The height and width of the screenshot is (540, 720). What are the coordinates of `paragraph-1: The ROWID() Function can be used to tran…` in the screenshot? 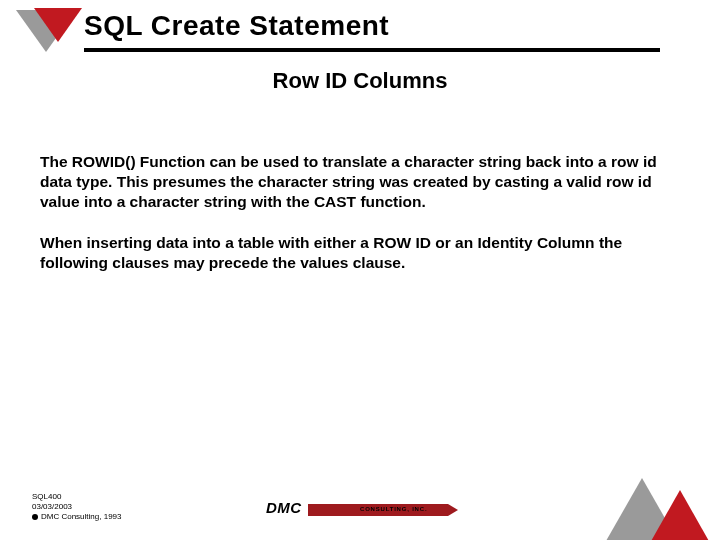 It's located at (360, 182).